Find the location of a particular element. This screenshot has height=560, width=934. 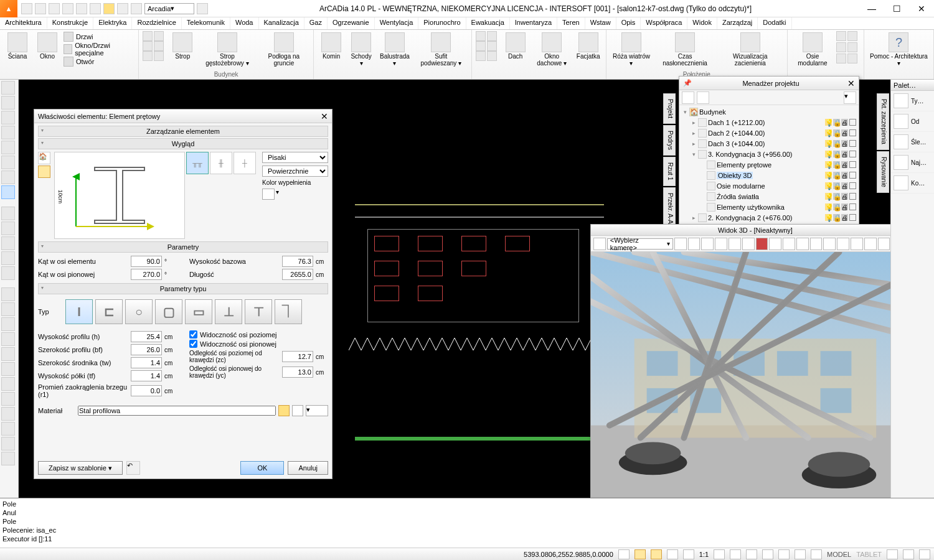

view-icon-3d is located at coordinates (44, 172).